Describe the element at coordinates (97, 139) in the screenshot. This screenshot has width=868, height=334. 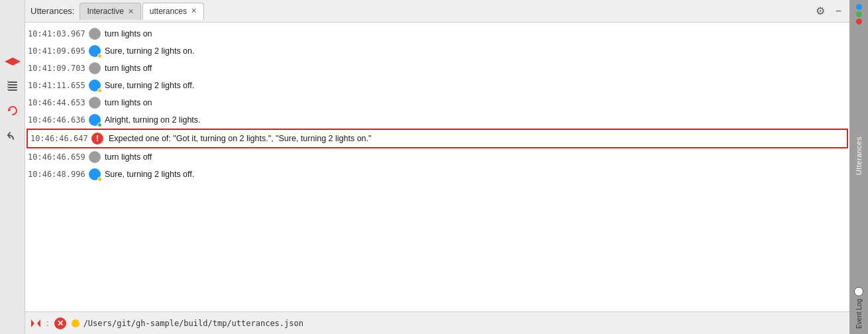
I see `error-icon: !` at that location.